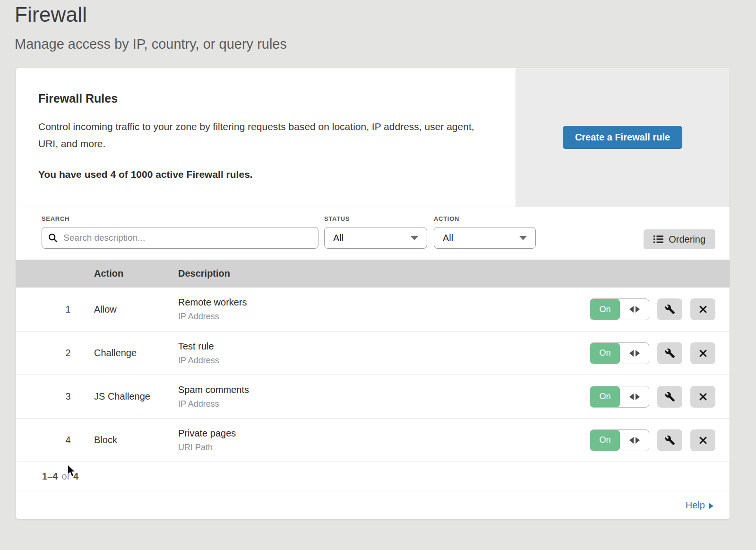 This screenshot has height=550, width=756. I want to click on card-footer: Help, so click(373, 505).